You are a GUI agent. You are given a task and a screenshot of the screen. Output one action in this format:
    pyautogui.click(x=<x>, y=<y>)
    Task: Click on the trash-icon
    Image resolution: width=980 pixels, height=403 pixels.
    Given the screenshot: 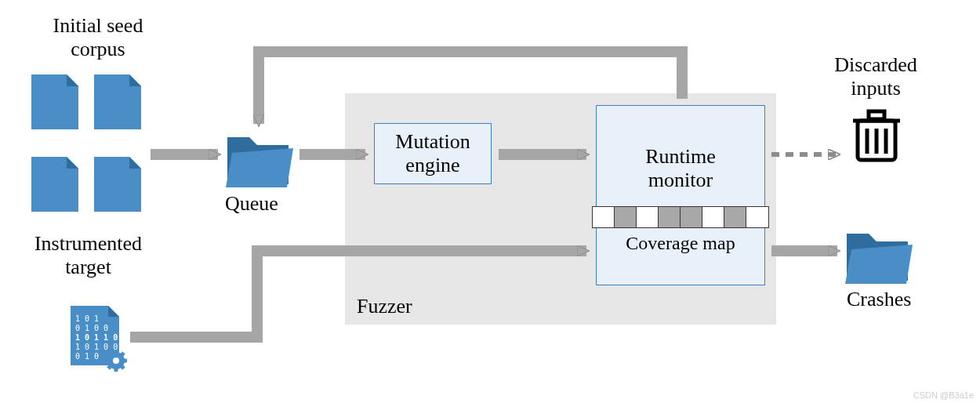 What is the action you would take?
    pyautogui.click(x=877, y=136)
    